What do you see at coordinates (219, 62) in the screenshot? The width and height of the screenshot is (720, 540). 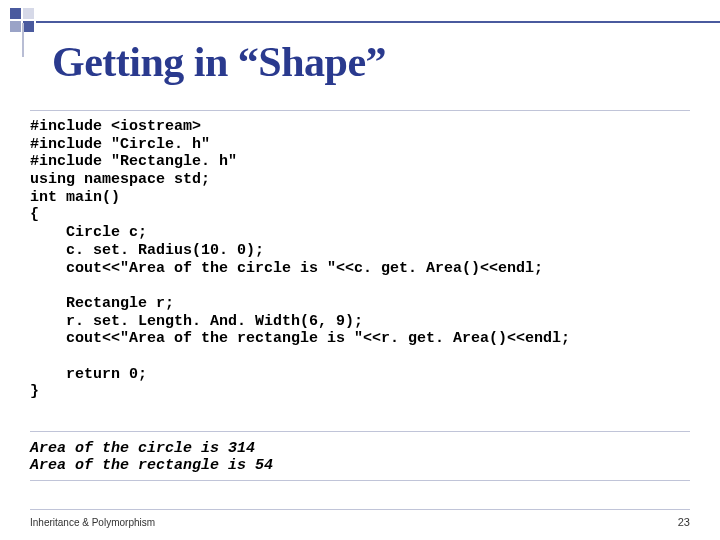 I see `slide-title: Getting in “Shape”` at bounding box center [219, 62].